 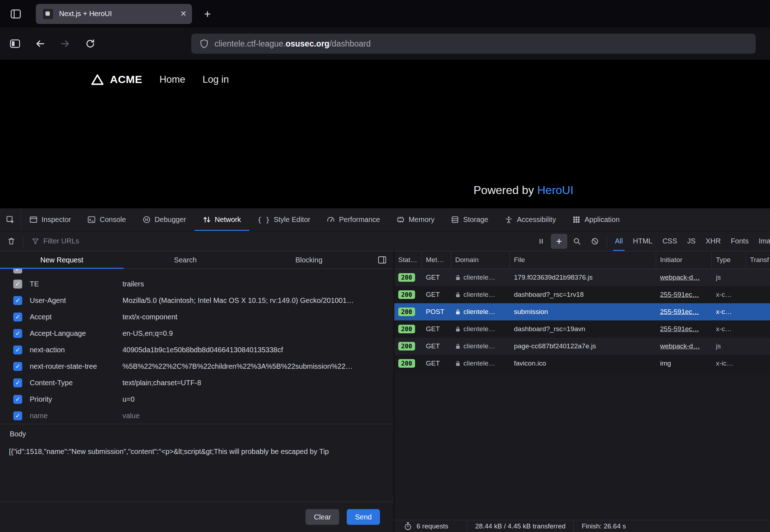 I want to click on column-header: Stat…, so click(x=408, y=260).